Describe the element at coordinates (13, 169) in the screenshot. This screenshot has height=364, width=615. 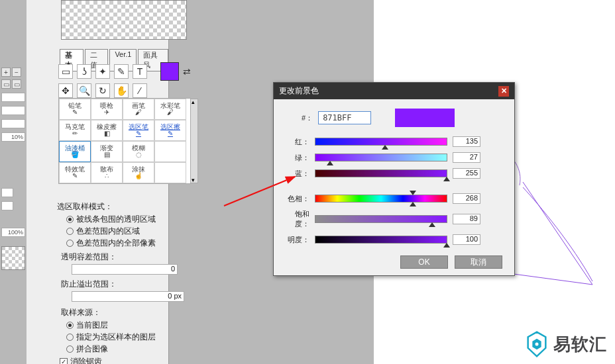
I see `far-left-strip: + − ▭ ▭ 10% 100%` at that location.